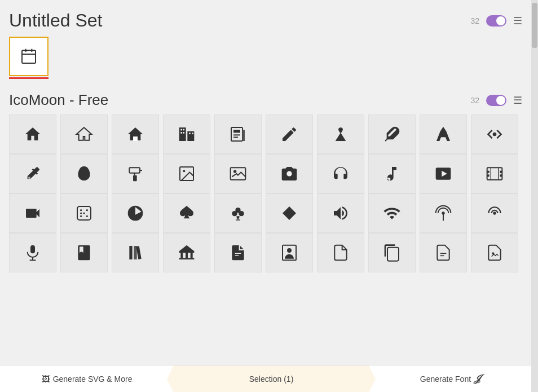 The height and width of the screenshot is (392, 538). What do you see at coordinates (535, 196) in the screenshot?
I see `scrollbar` at bounding box center [535, 196].